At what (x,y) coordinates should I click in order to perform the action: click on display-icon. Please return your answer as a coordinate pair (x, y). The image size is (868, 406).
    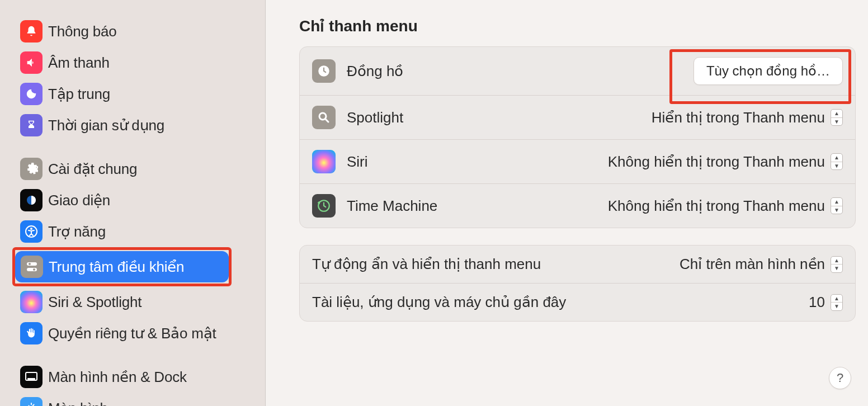
    Looking at the image, I should click on (31, 402).